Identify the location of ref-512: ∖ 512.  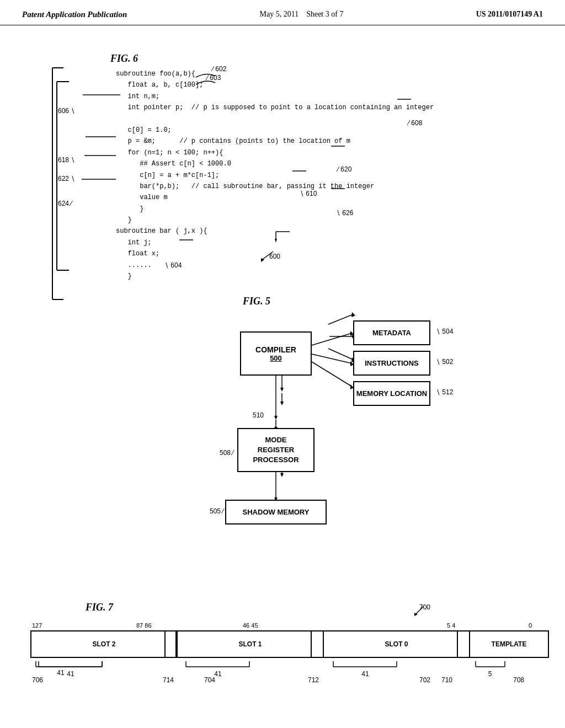
(445, 392).